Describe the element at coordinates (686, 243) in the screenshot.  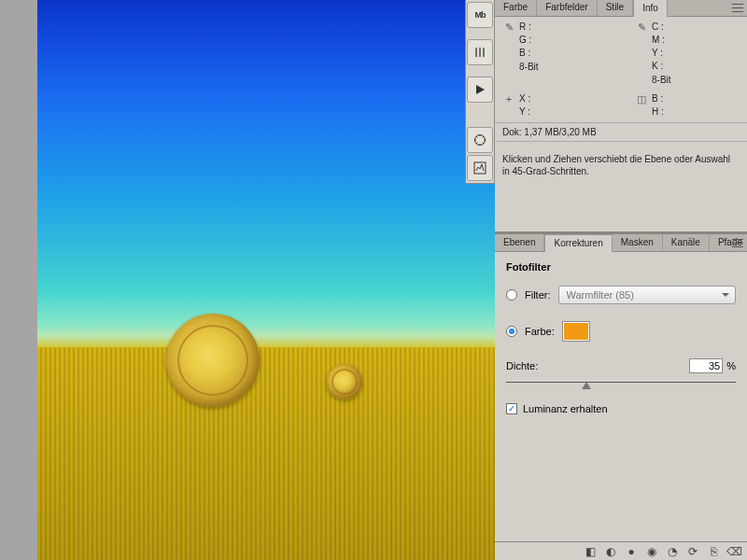
I see `tab-kanaele: Kanäle` at that location.